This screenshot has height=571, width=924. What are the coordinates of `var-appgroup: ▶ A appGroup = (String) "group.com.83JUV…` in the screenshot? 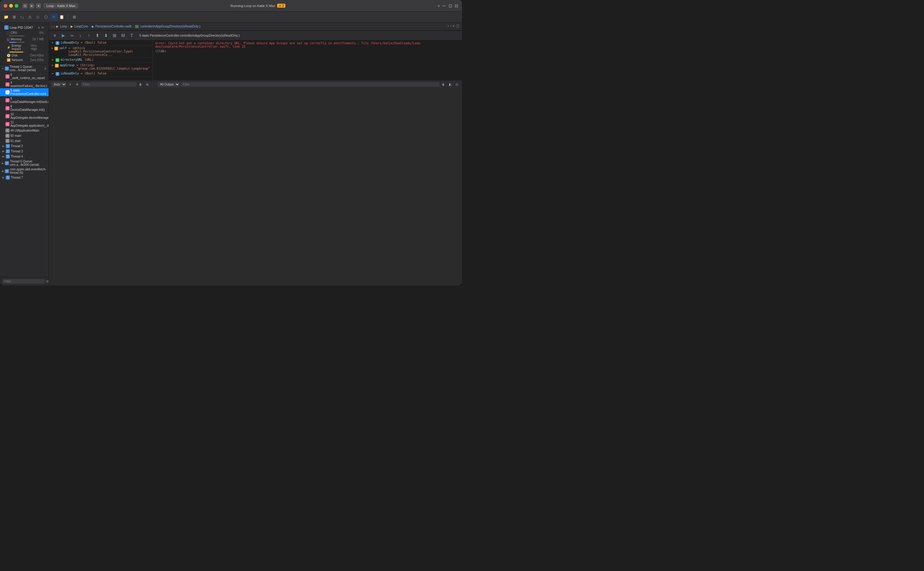 It's located at (101, 67).